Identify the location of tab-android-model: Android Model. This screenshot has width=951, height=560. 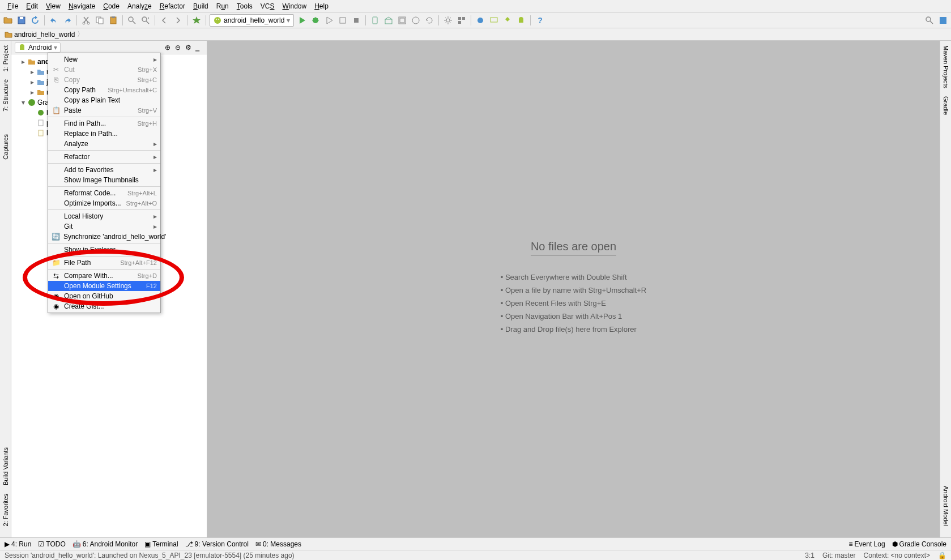
(946, 506).